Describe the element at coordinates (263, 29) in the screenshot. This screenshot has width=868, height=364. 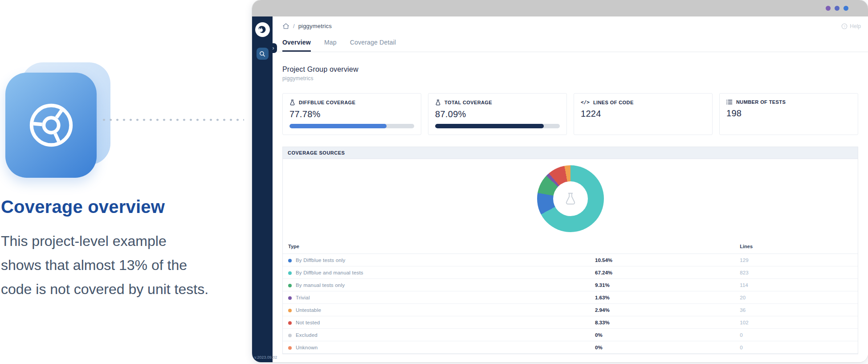
I see `diffblue-logo` at that location.